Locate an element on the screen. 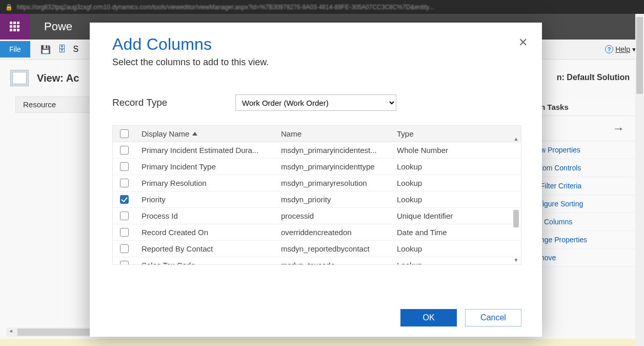 Image resolution: width=644 pixels, height=346 pixels. close-icon: ✕ is located at coordinates (523, 43).